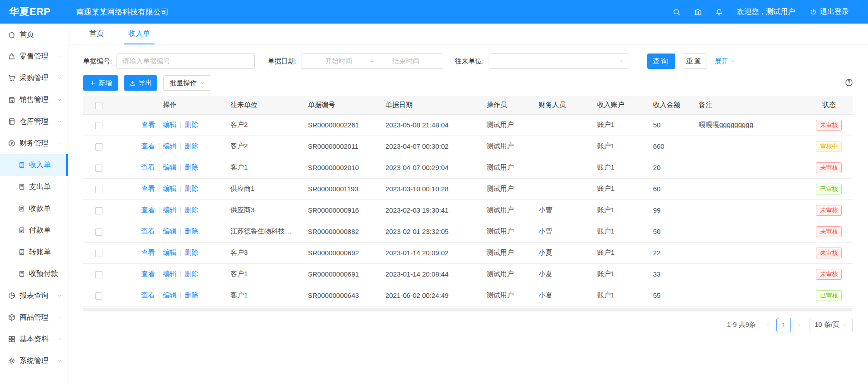 The image size is (868, 384). Describe the element at coordinates (34, 187) in the screenshot. I see `sidebar-item-expense-bill: 支出单` at that location.